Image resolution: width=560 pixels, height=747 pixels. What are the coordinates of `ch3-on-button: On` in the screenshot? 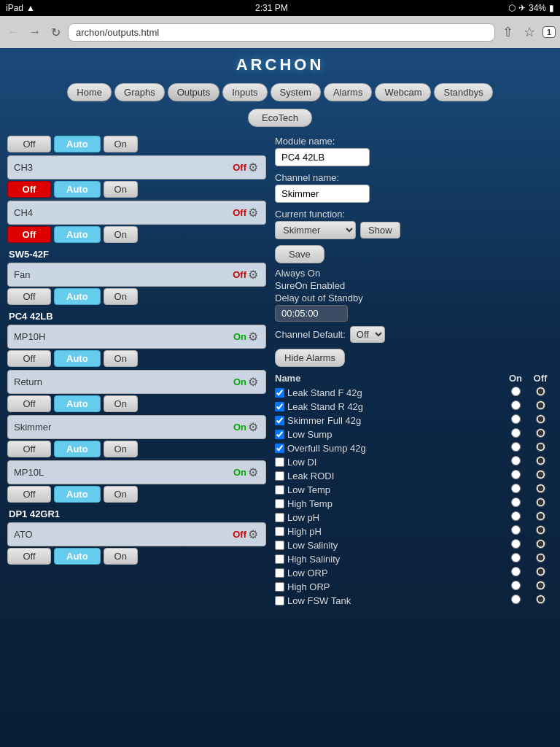 It's located at (121, 190).